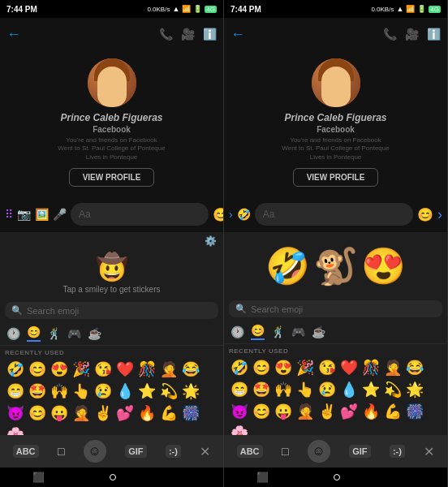 The height and width of the screenshot is (487, 448). I want to click on video-icon-left: 🎥, so click(188, 34).